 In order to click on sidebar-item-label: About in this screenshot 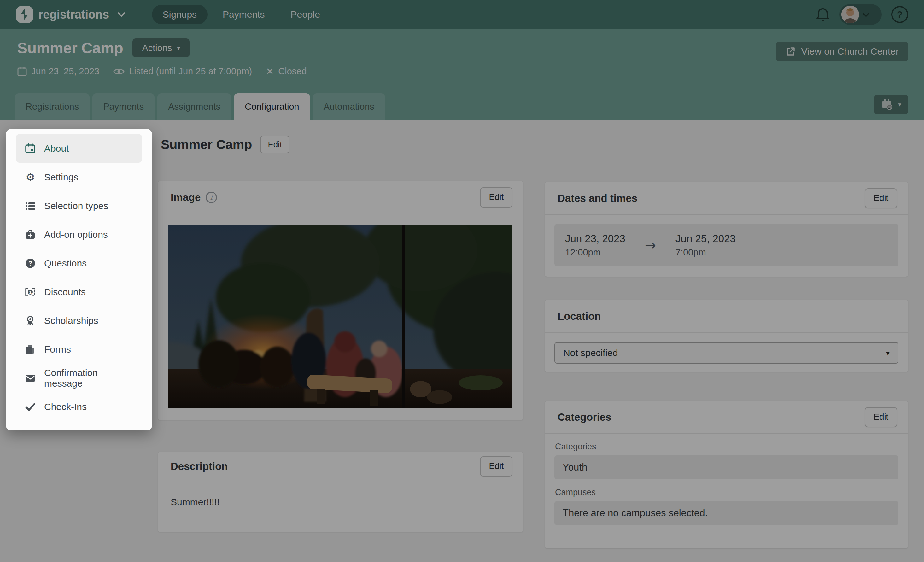, I will do `click(56, 148)`.